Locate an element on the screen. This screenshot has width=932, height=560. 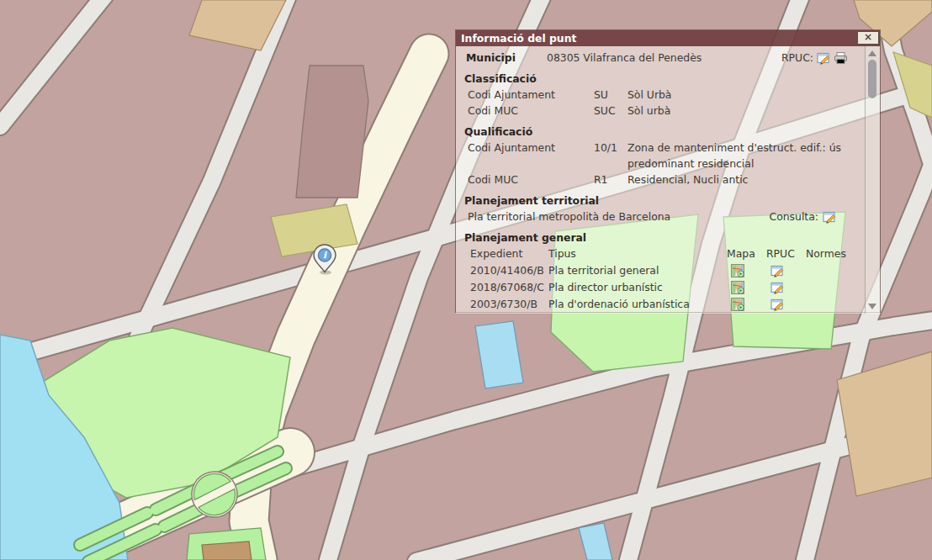
row-code: R1 is located at coordinates (611, 180).